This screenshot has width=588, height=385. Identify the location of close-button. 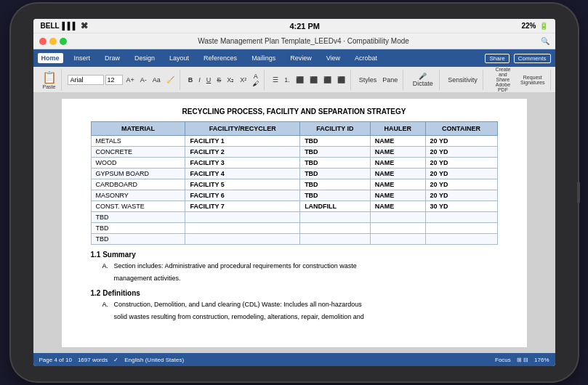
(43, 41).